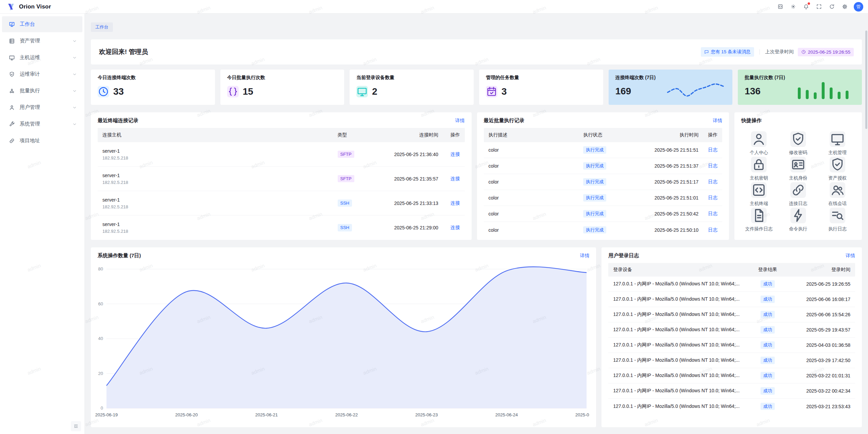 The height and width of the screenshot is (434, 868). Describe the element at coordinates (585, 256) in the screenshot. I see `ops-chart-detail-link: 详情` at that location.